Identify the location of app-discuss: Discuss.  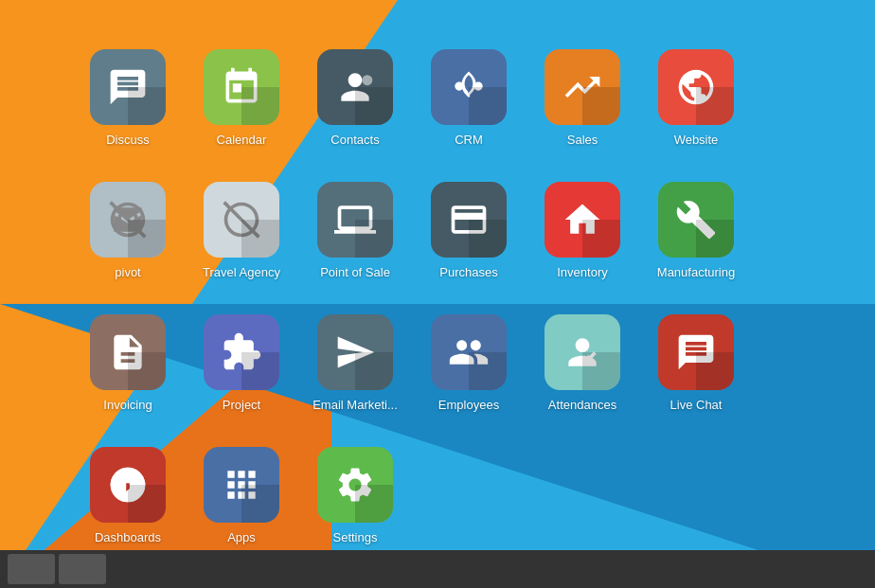
(128, 90).